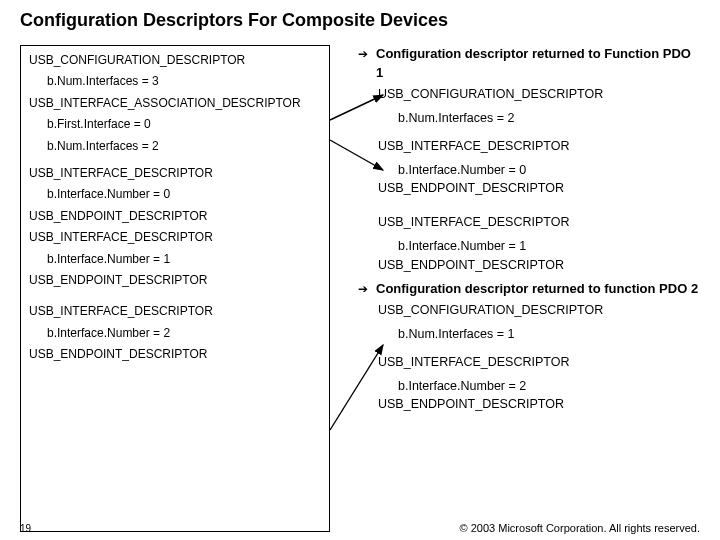 Image resolution: width=720 pixels, height=540 pixels. I want to click on desc-line: USB_INTERFACE_ASSOCIATION_DESCRIPTOR, so click(175, 104).